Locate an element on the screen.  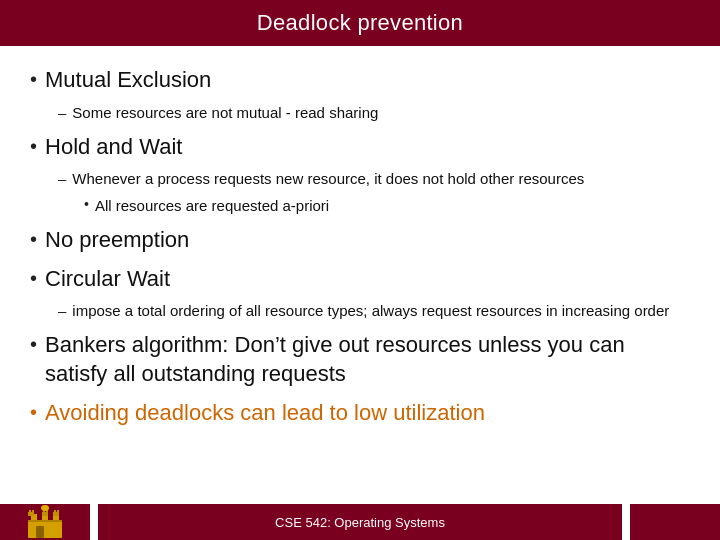
bullet-text-no-preemption: No preemption is located at coordinates (117, 240).